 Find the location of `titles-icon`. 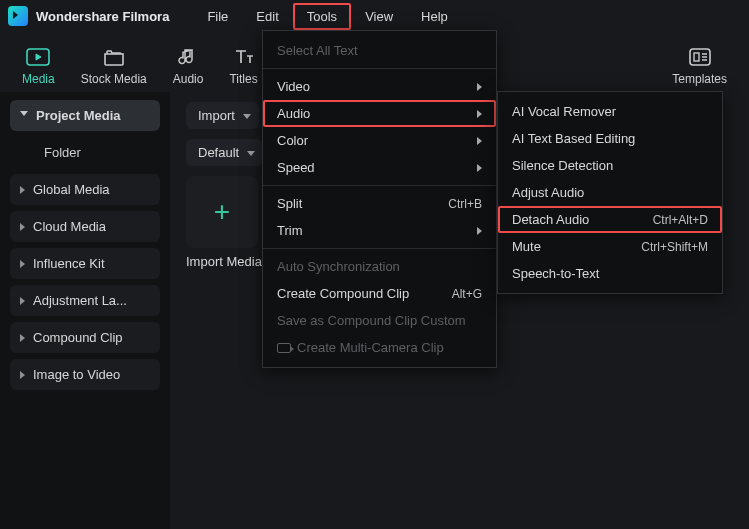

titles-icon is located at coordinates (244, 57).